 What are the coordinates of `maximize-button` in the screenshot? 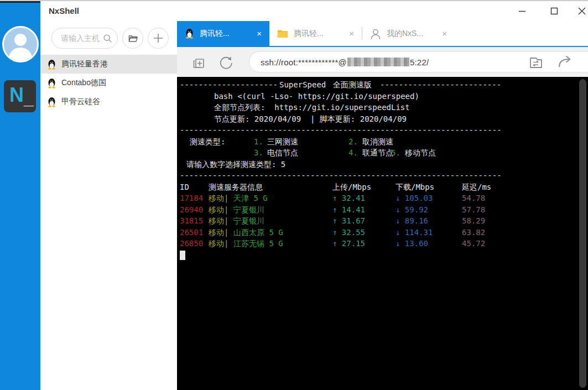 It's located at (554, 11).